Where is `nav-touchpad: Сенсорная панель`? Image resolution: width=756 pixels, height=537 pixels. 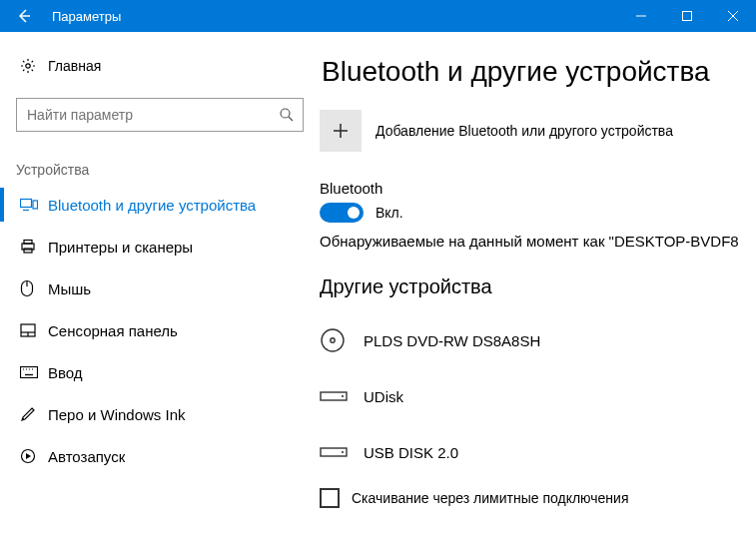
nav-touchpad: Сенсорная панель is located at coordinates (160, 330).